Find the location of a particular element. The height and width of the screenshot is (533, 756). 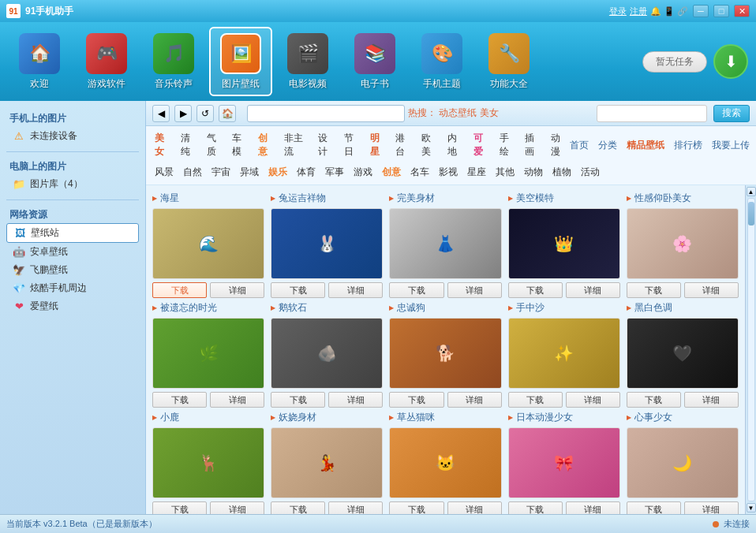

download-button: ⬇ is located at coordinates (731, 62).